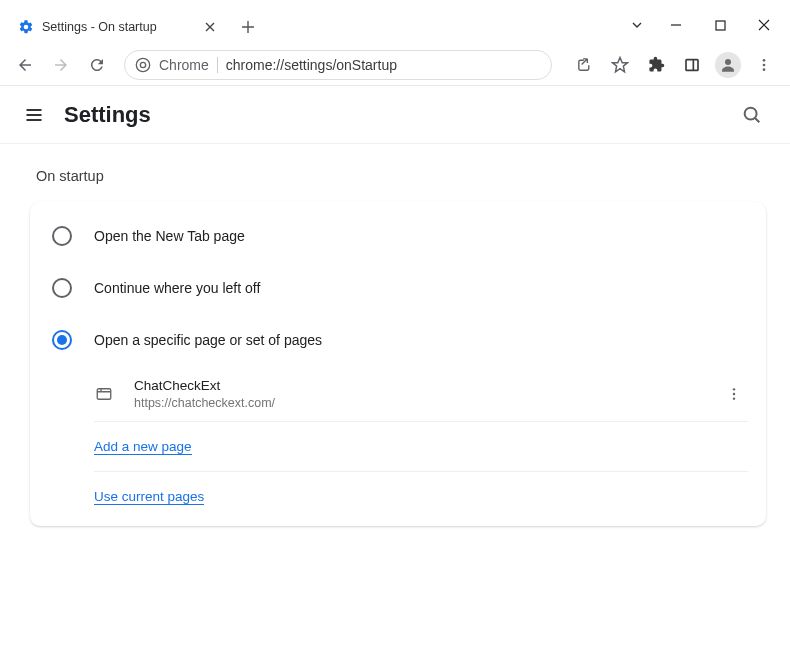 The width and height of the screenshot is (790, 652). What do you see at coordinates (637, 25) in the screenshot?
I see `tab-search-chevron-icon` at bounding box center [637, 25].